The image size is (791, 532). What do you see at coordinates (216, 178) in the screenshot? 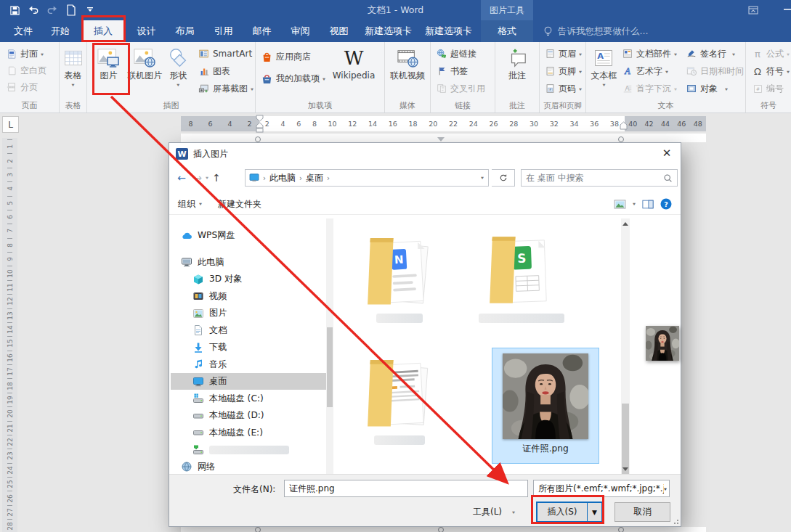
I see `up-icon: ↑` at bounding box center [216, 178].